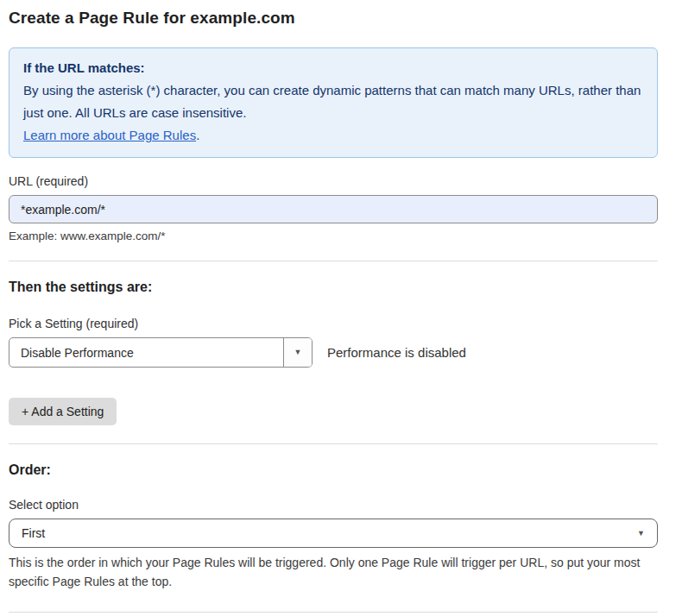 The width and height of the screenshot is (682, 616). Describe the element at coordinates (333, 18) in the screenshot. I see `page-title: Create a Page Rule for example.com` at that location.